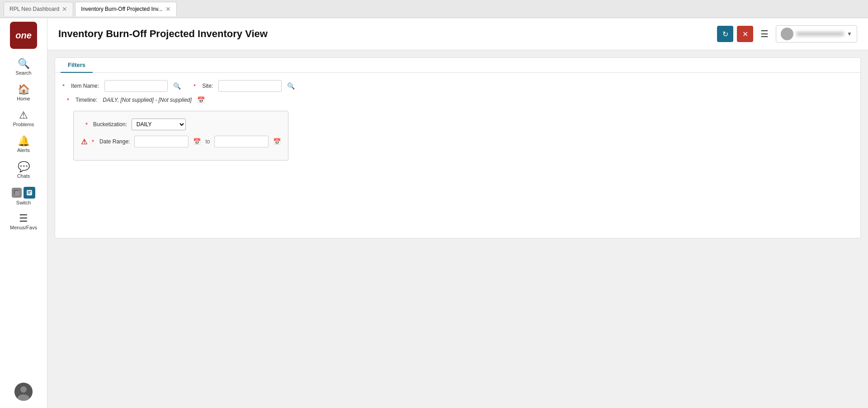  Describe the element at coordinates (181, 124) in the screenshot. I see `bucketization-row: * Bucketization: DAILY WEEKLY MONTHLY` at that location.